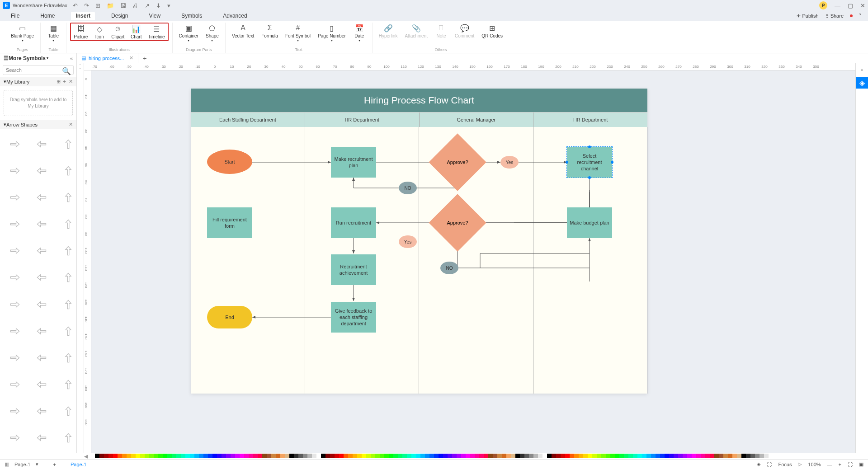 This screenshot has width=868, height=469. Describe the element at coordinates (47, 16) in the screenshot. I see `menu-home: Home` at that location.